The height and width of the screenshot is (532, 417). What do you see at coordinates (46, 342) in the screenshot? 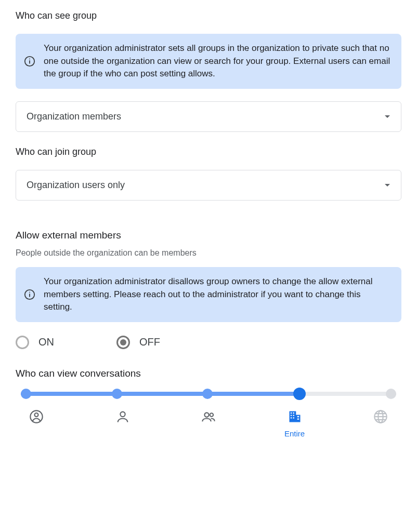
I see `radio-label-on: ON` at bounding box center [46, 342].